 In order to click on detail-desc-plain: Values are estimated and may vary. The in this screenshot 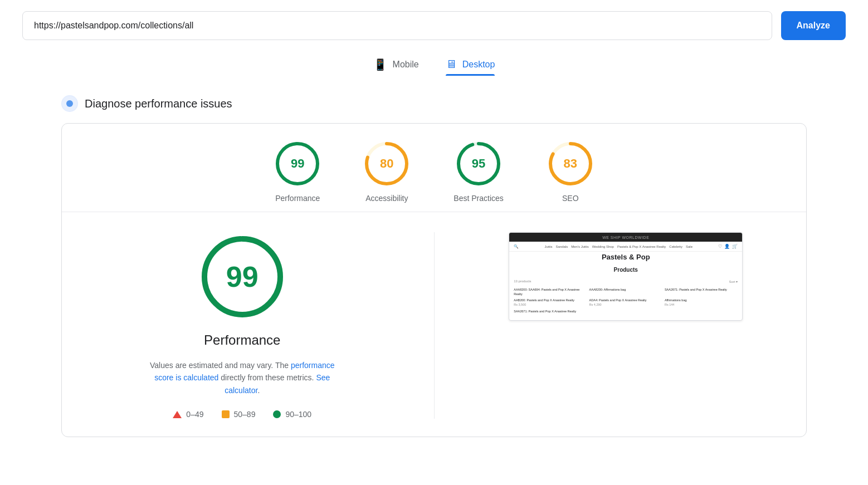, I will do `click(221, 365)`.